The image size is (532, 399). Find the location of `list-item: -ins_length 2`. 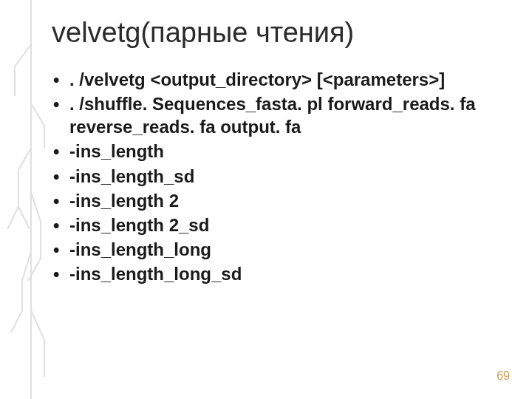

list-item: -ins_length 2 is located at coordinates (277, 201).